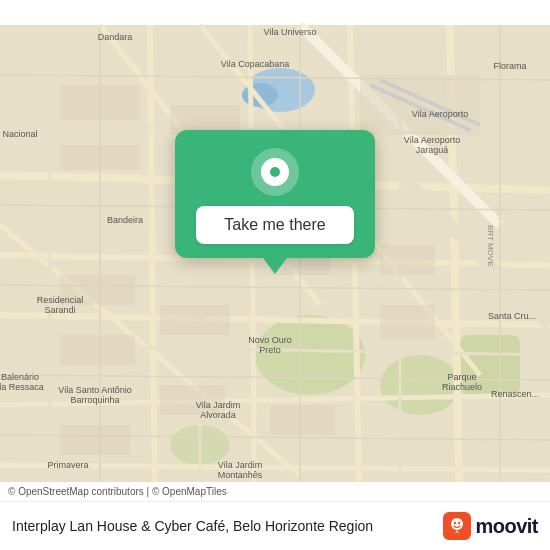  I want to click on svg-text: Novo Ouro, so click(270, 340).